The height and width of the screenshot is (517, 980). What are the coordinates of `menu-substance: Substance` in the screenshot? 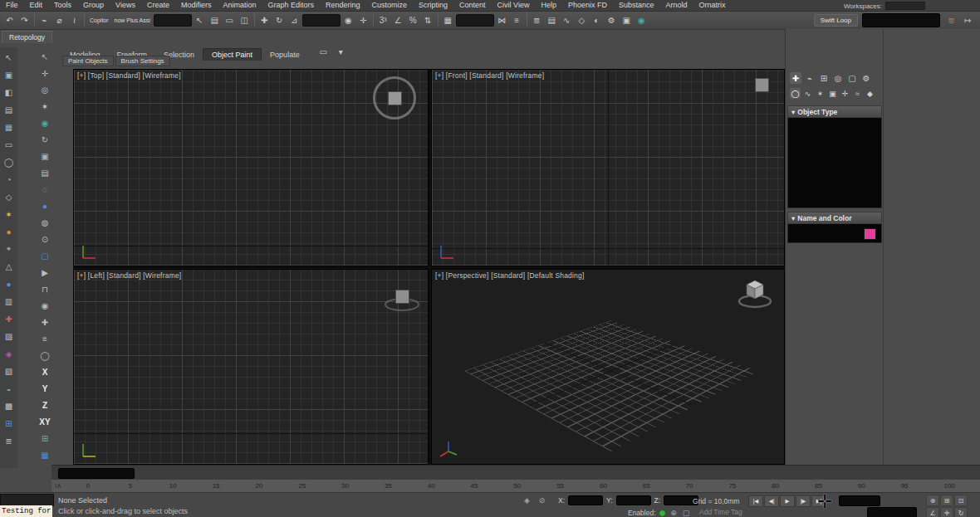 It's located at (636, 5).